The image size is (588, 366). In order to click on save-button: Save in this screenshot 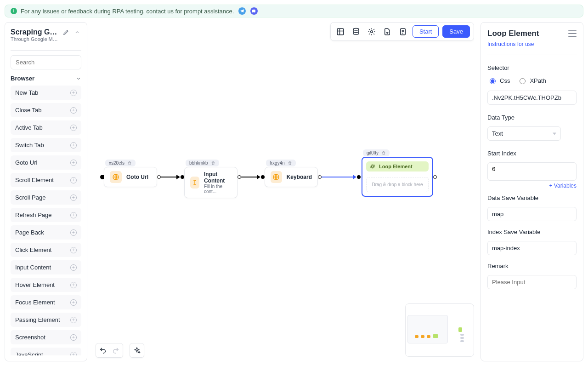, I will do `click(456, 31)`.